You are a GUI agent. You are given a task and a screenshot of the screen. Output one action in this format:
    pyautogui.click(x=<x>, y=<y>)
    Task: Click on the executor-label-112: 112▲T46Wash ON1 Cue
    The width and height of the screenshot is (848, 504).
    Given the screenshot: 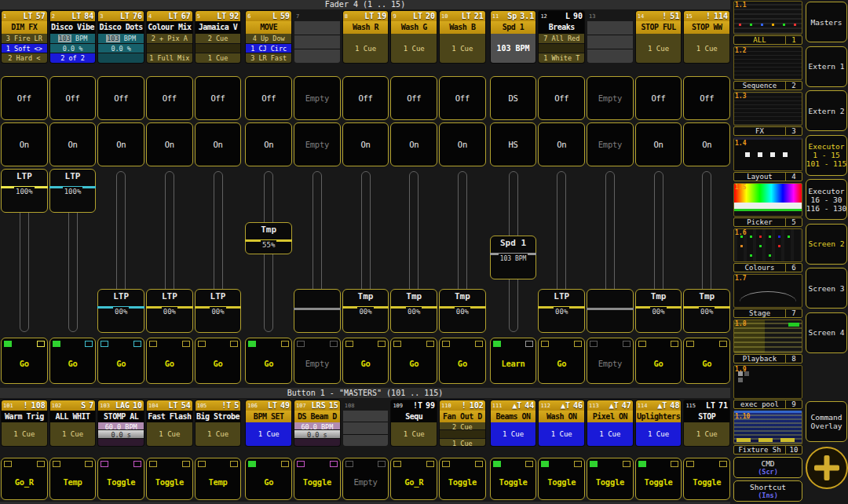 What is the action you would take?
    pyautogui.click(x=561, y=423)
    